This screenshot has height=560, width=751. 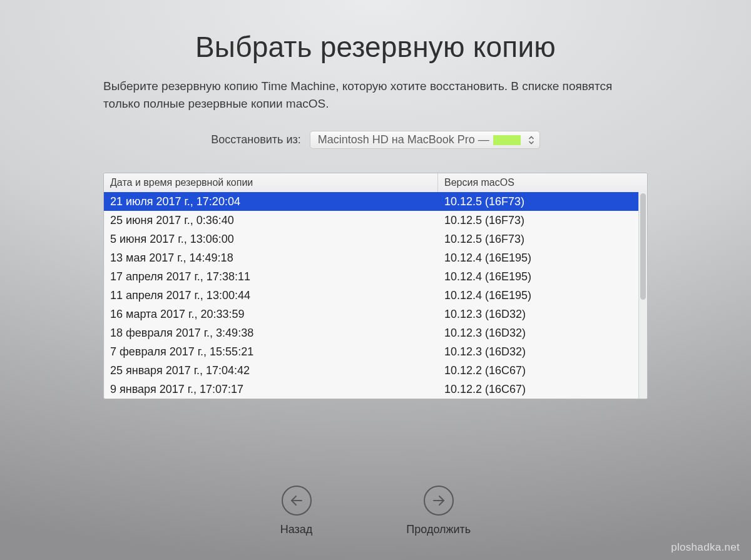 I want to click on watermark: ploshadka.net, so click(x=705, y=547).